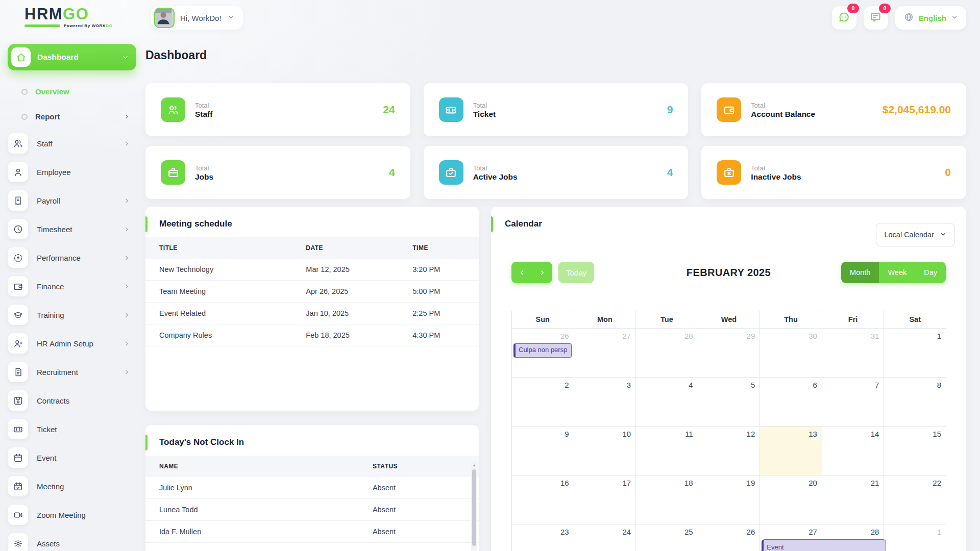 The width and height of the screenshot is (980, 551). What do you see at coordinates (930, 272) in the screenshot?
I see `calendar-view-day: Day` at bounding box center [930, 272].